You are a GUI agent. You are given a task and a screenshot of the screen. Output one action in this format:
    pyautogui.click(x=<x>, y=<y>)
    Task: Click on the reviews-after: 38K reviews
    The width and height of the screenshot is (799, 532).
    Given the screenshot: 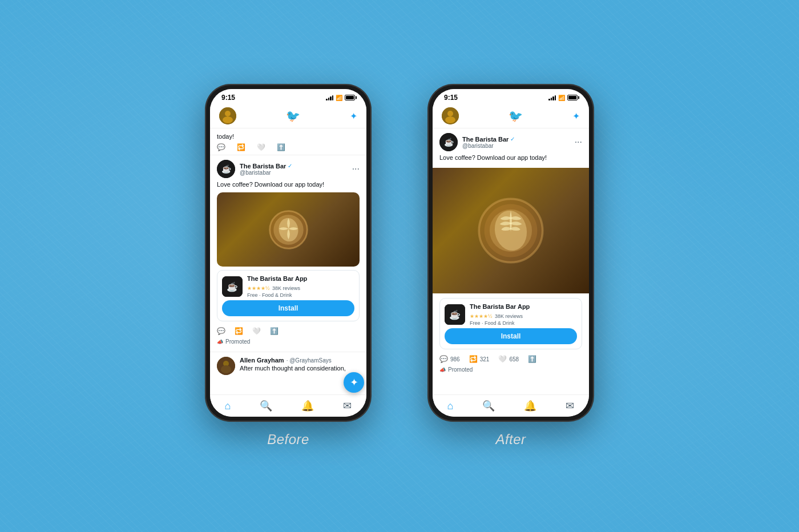 What is the action you would take?
    pyautogui.click(x=509, y=316)
    